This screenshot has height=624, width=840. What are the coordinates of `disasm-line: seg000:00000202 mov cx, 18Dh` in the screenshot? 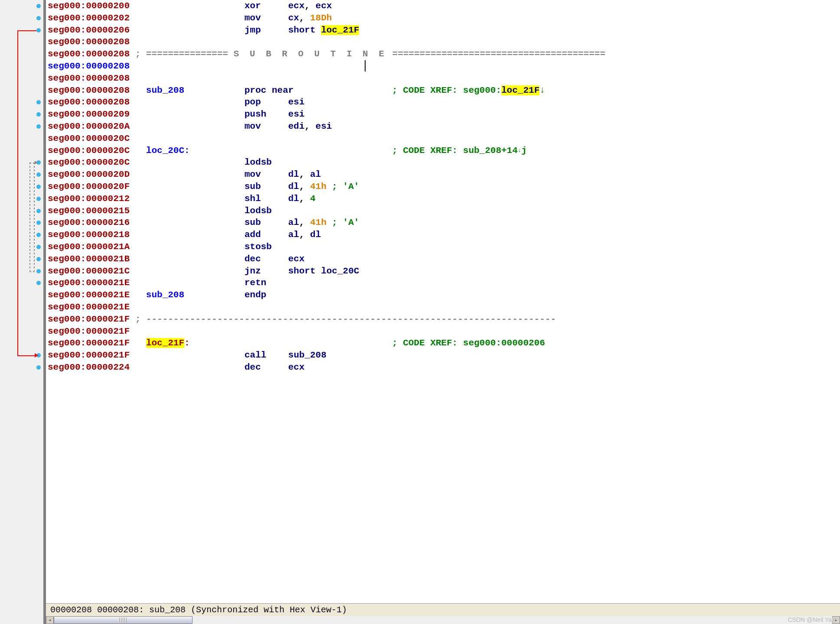 It's located at (444, 18).